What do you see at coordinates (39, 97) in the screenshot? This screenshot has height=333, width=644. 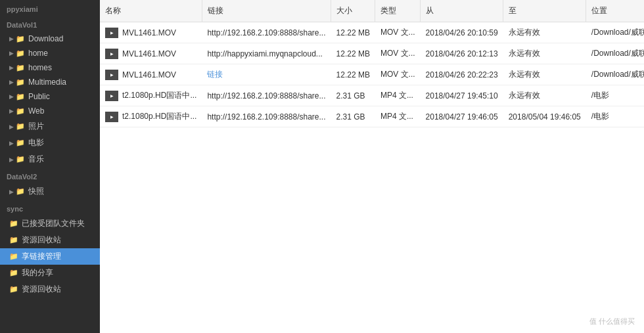 I see `sidebar-item-label: Public` at bounding box center [39, 97].